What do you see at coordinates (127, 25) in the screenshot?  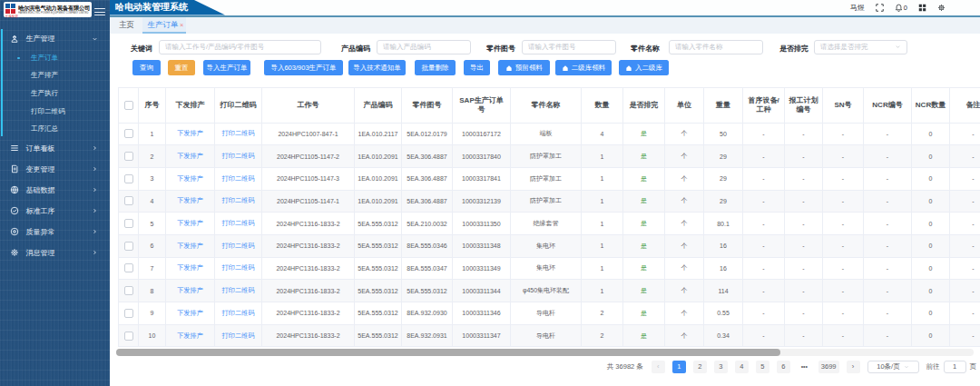 I see `tab-home: 主页` at bounding box center [127, 25].